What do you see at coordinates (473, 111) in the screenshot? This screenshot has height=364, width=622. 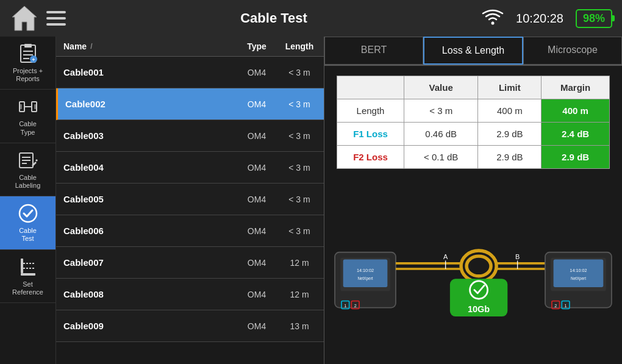 I see `table-row: Length < 3 m 400 m 400 m` at bounding box center [473, 111].